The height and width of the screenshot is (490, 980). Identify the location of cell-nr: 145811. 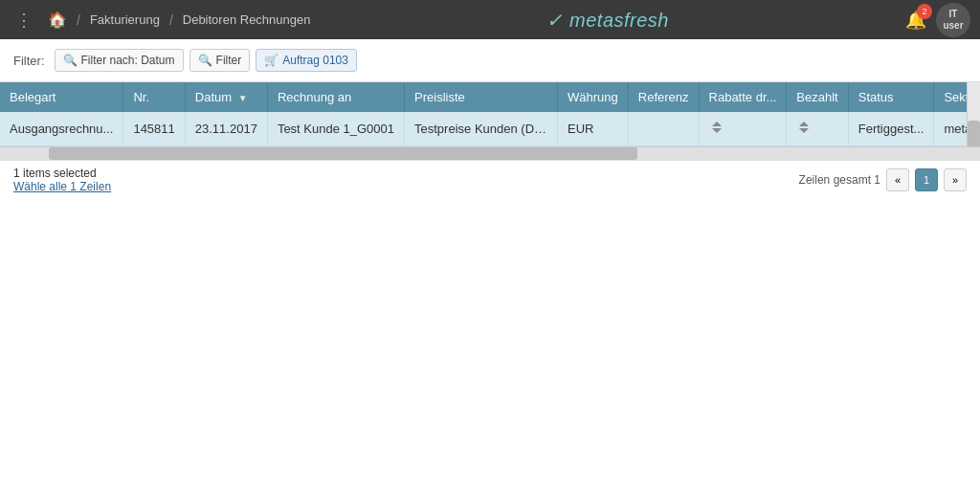
(154, 129).